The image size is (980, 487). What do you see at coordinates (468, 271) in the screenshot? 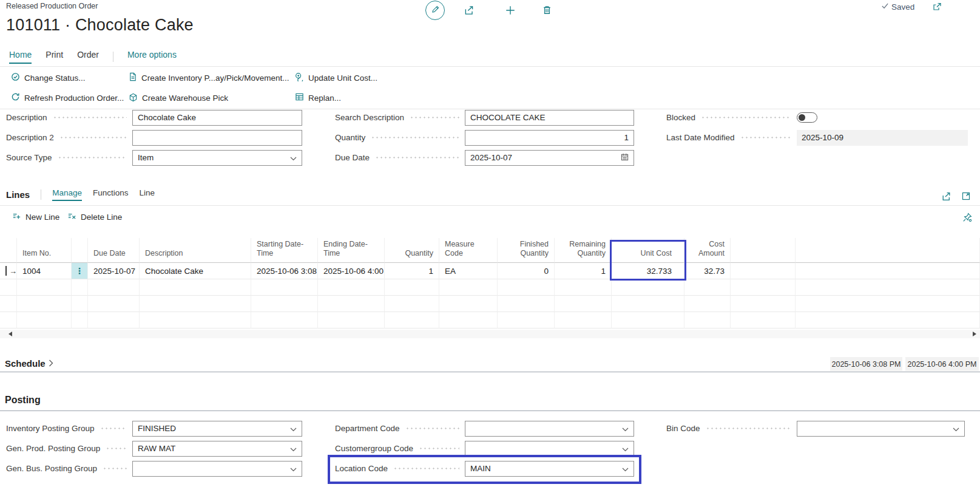
I see `cell-unit-of-measure-code: EA` at bounding box center [468, 271].